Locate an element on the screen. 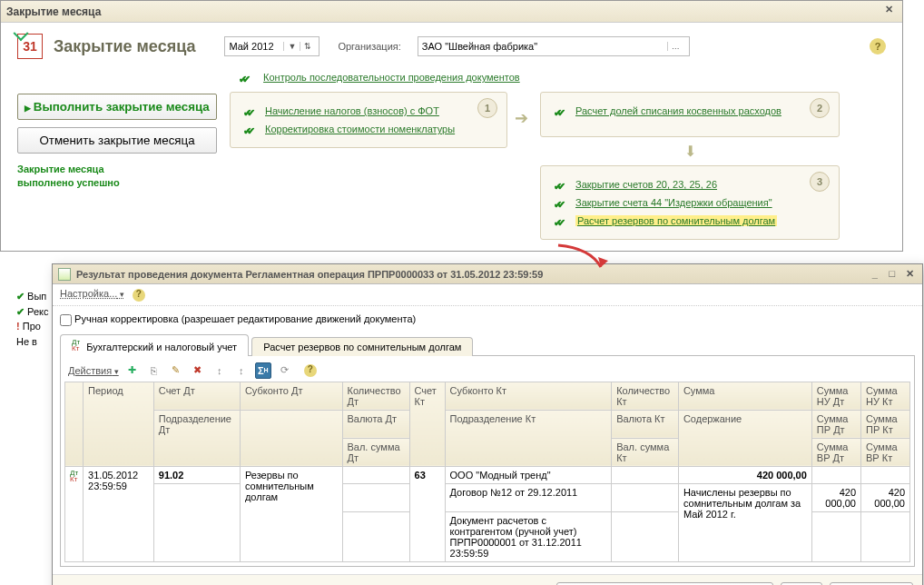 This screenshot has height=585, width=924. period-trigger-icon: ▼ is located at coordinates (291, 46).